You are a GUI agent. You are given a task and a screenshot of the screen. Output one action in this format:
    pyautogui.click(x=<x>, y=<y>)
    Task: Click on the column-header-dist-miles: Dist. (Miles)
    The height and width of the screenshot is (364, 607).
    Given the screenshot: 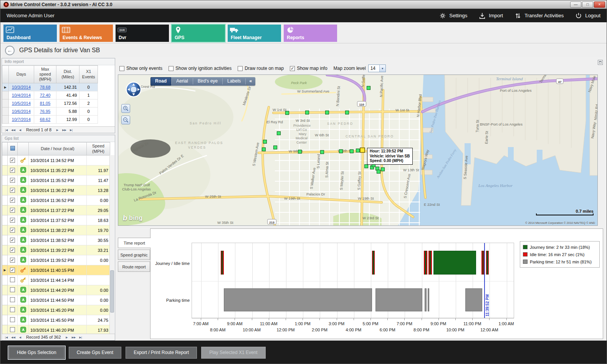 What is the action you would take?
    pyautogui.click(x=68, y=74)
    